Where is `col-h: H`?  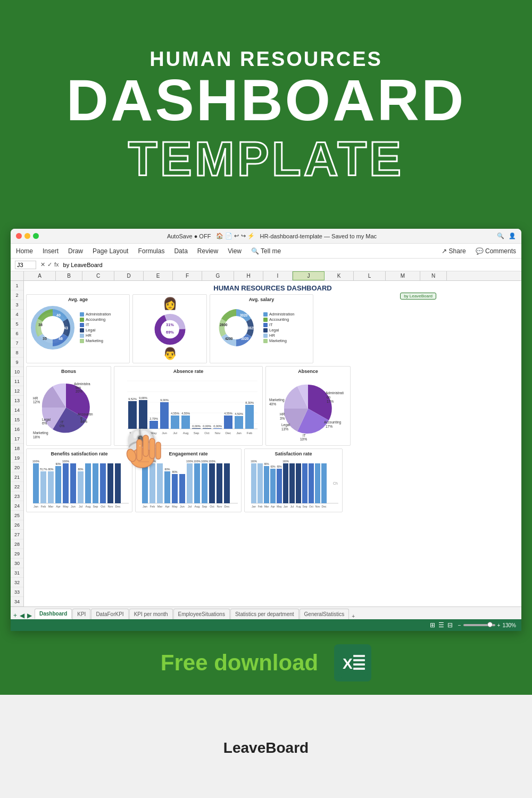 col-h: H is located at coordinates (249, 276).